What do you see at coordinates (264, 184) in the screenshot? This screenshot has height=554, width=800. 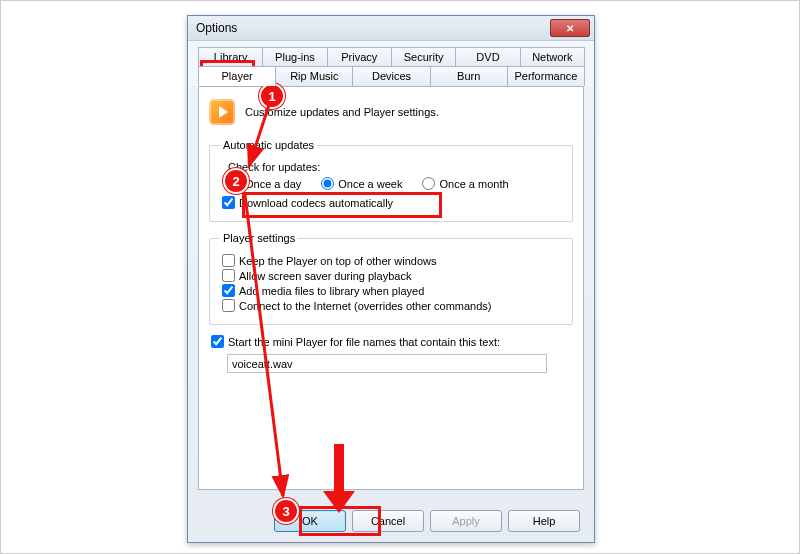 I see `update-frequency-option: Once a day` at bounding box center [264, 184].